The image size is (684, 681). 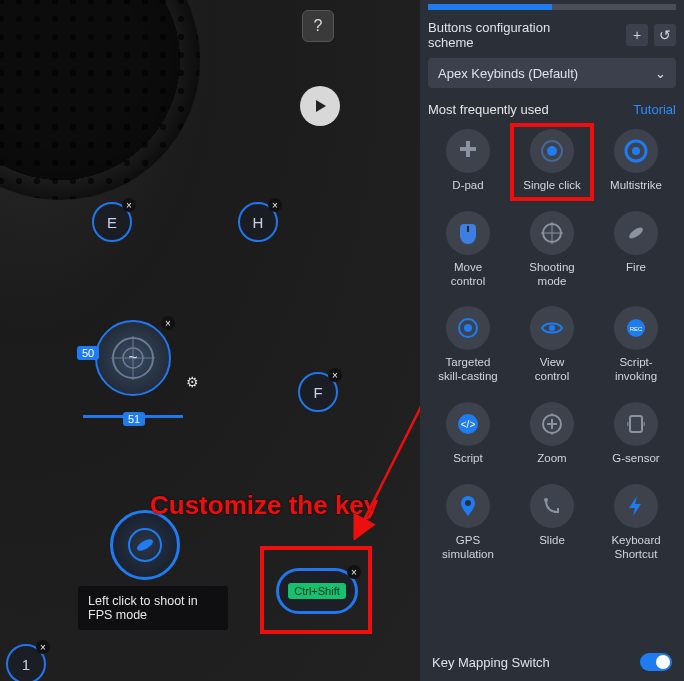 I want to click on annotation-highlight-box: Ctrl+Shift ×, so click(x=316, y=590).